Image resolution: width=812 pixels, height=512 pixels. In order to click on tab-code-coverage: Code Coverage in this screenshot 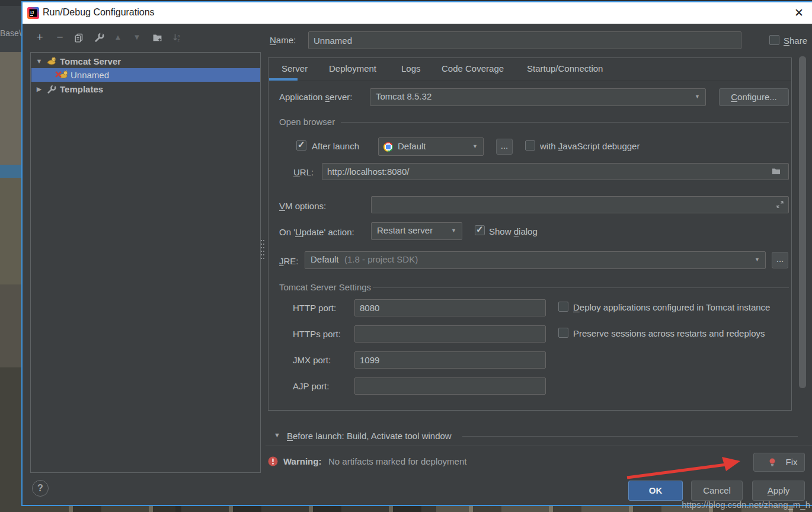, I will do `click(473, 69)`.